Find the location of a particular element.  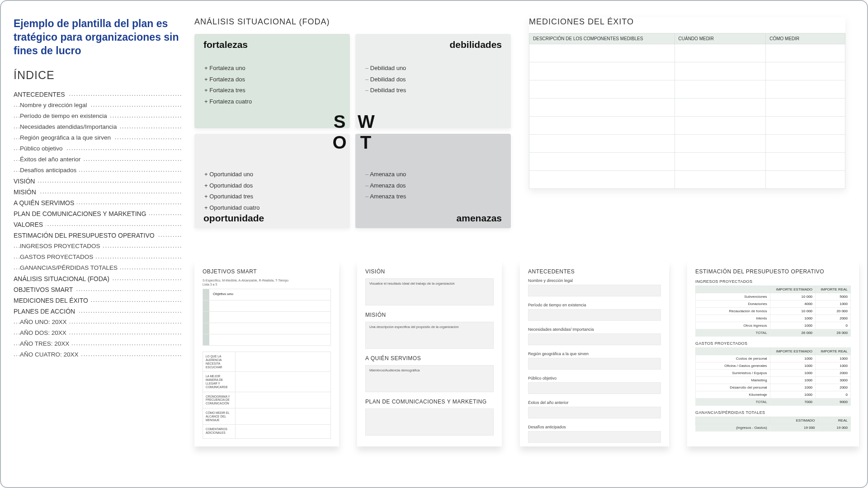

budget-total: TOTAL70009000 is located at coordinates (773, 402).